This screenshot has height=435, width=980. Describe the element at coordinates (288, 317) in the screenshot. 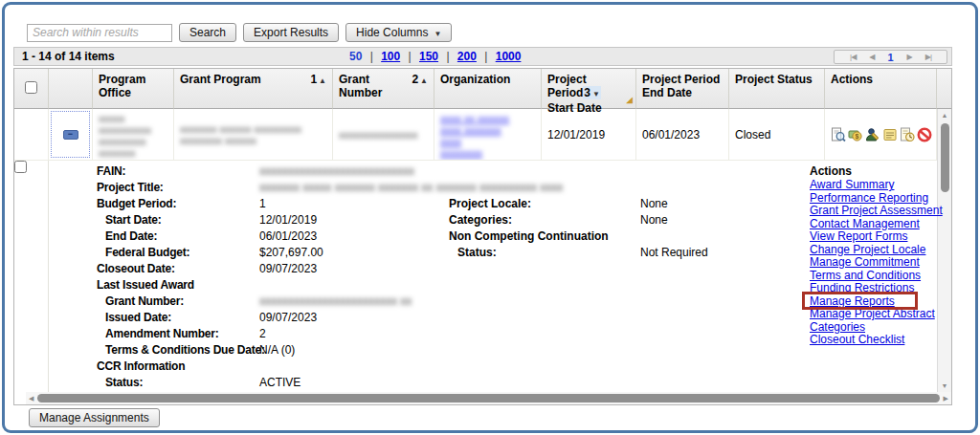

I see `field-value: 09/07/2023` at that location.